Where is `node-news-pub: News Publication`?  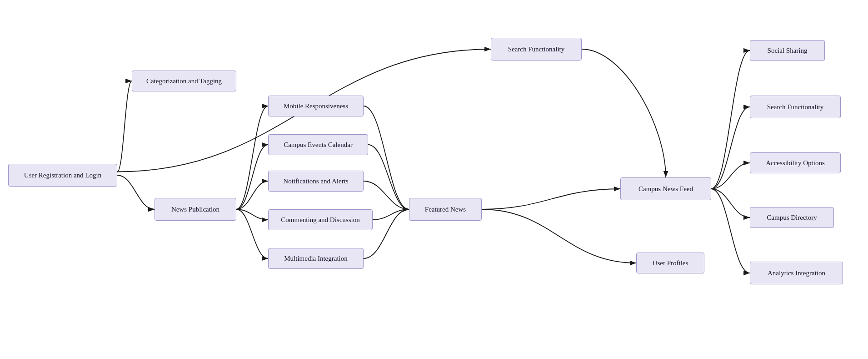 node-news-pub: News Publication is located at coordinates (195, 209).